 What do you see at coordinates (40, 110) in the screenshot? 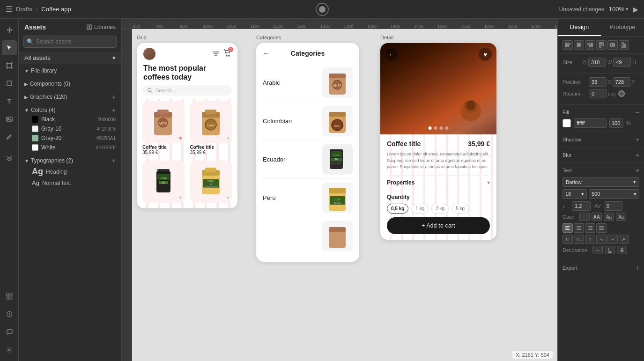
I see `colors-toggle: ▼ Colors (4)` at bounding box center [40, 110].